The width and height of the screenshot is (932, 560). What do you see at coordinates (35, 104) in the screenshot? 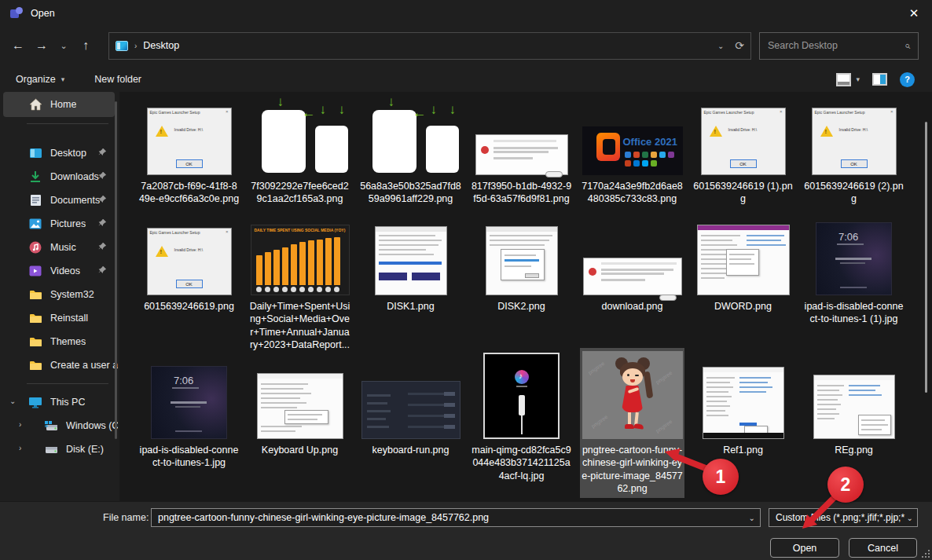
I see `home-icon` at bounding box center [35, 104].